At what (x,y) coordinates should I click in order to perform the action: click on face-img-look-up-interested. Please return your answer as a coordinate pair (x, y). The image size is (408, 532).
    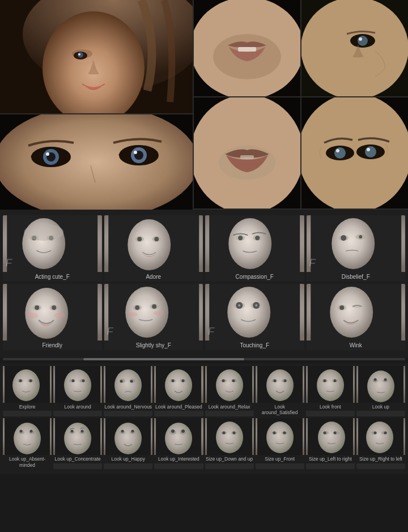
    Looking at the image, I should click on (178, 436).